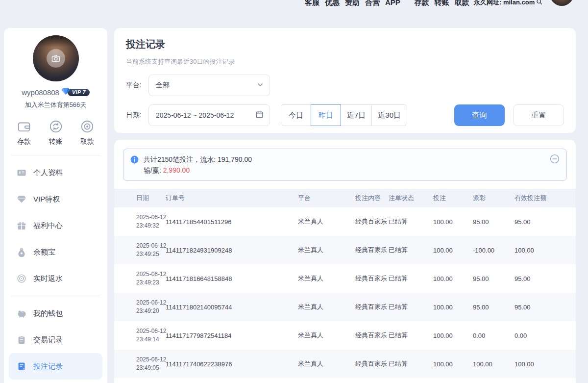 The image size is (588, 383). I want to click on range-button-今日: 今日, so click(296, 115).